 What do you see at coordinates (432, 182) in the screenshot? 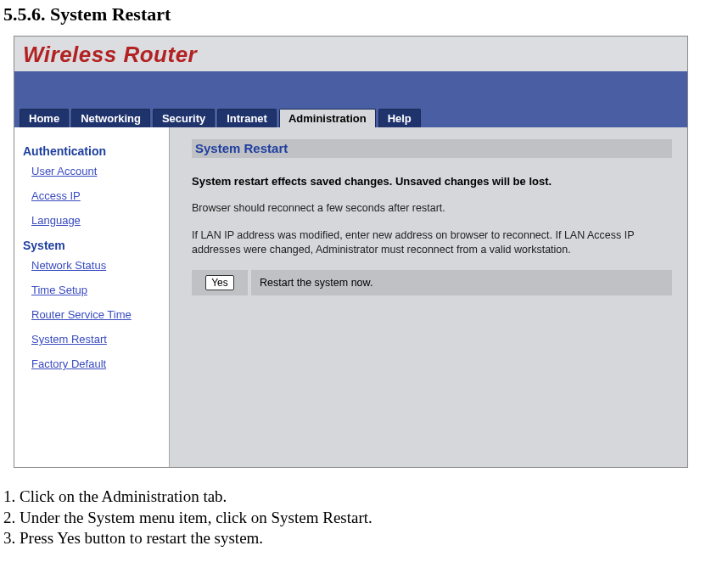
I see `panel-warning: System restart effects saved changes. Un…` at bounding box center [432, 182].